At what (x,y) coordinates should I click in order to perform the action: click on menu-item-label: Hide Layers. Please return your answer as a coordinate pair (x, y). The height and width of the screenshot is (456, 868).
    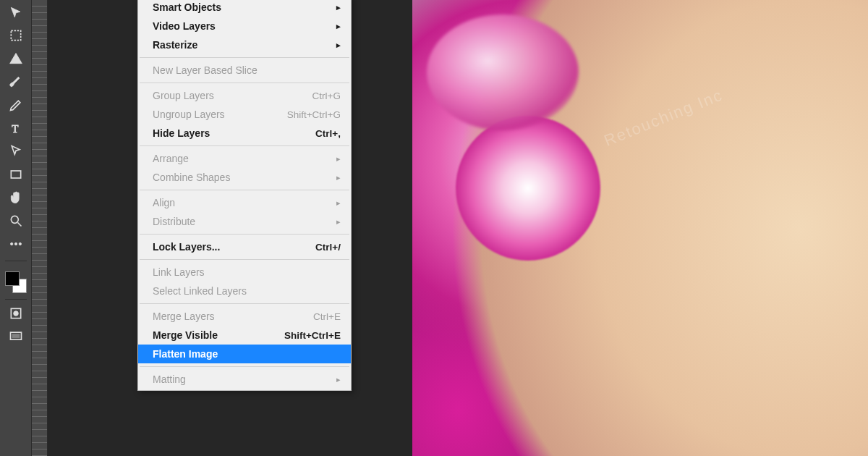
    Looking at the image, I should click on (234, 133).